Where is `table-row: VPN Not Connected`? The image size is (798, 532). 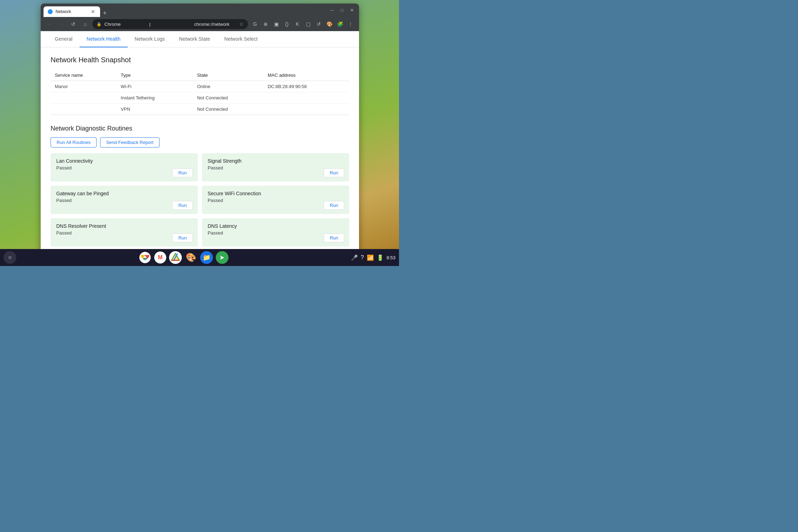
table-row: VPN Not Connected is located at coordinates (200, 109).